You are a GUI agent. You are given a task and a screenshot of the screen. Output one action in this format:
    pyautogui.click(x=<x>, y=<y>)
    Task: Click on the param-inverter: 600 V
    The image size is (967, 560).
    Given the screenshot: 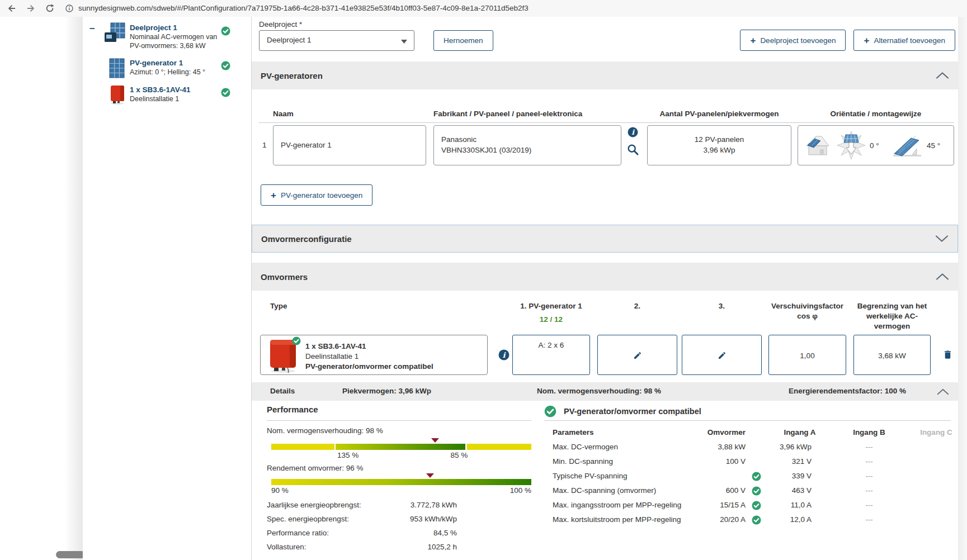 What is the action you would take?
    pyautogui.click(x=705, y=491)
    